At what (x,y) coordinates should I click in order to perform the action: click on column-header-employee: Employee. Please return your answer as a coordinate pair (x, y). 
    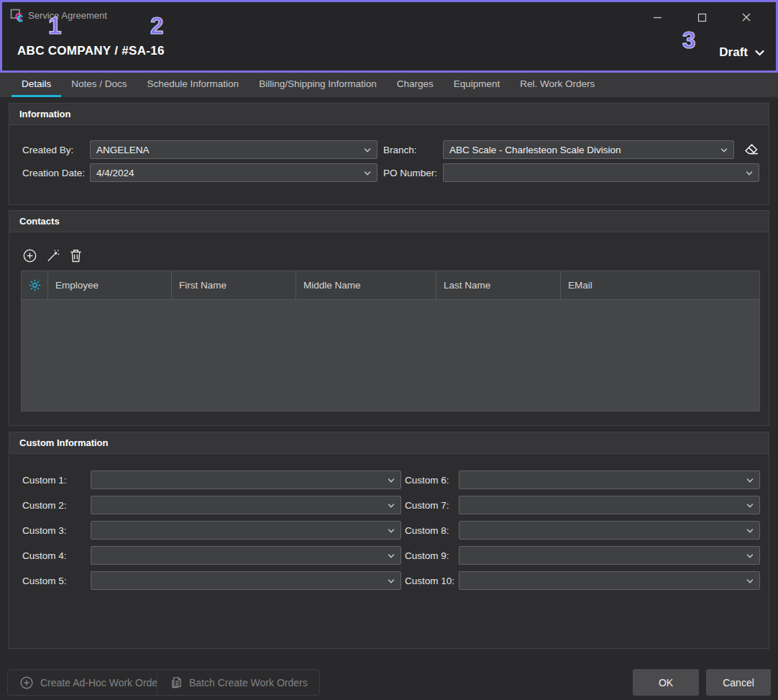
    Looking at the image, I should click on (110, 285).